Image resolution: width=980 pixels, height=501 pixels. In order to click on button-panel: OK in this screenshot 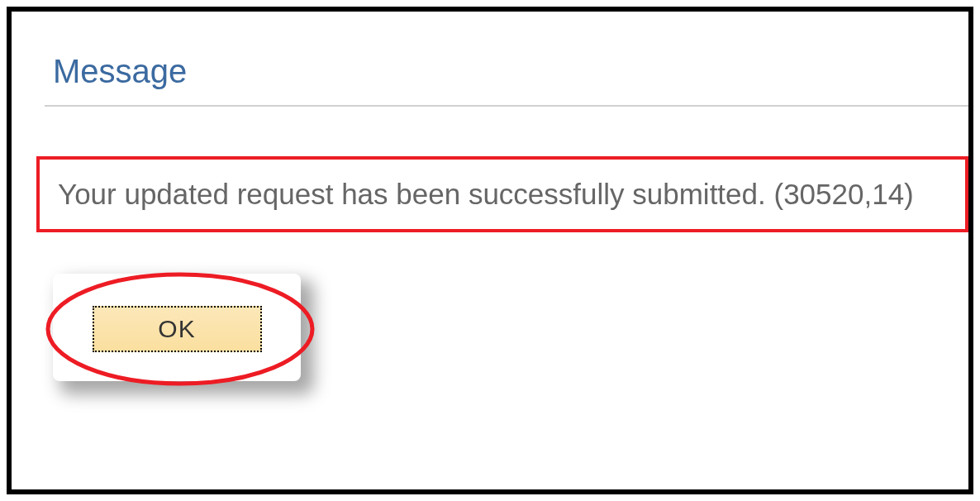, I will do `click(177, 327)`.